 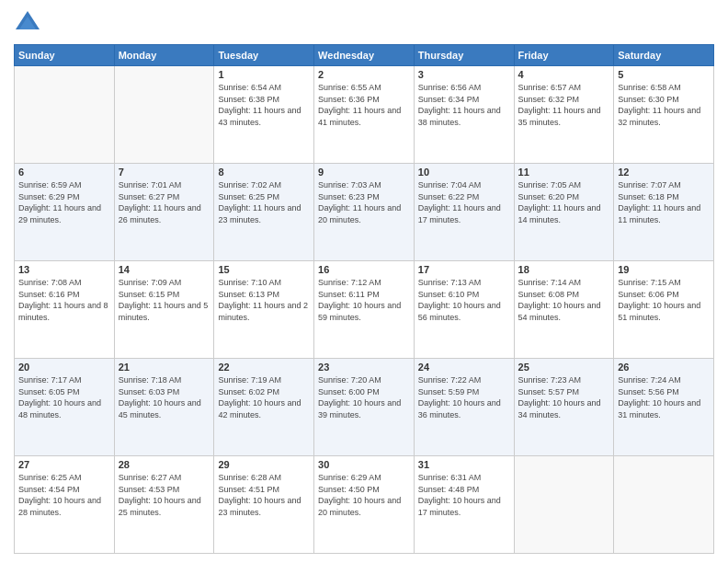 What do you see at coordinates (564, 105) in the screenshot?
I see `day-info: Sunrise: 6:57 AMSunset: 6:32 PMDaylight:…` at bounding box center [564, 105].